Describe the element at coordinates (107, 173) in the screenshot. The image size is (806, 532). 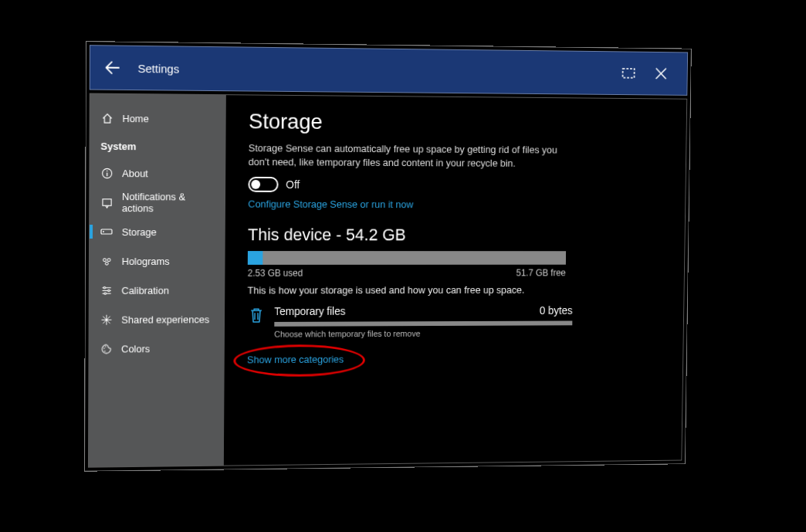
I see `info-icon` at that location.